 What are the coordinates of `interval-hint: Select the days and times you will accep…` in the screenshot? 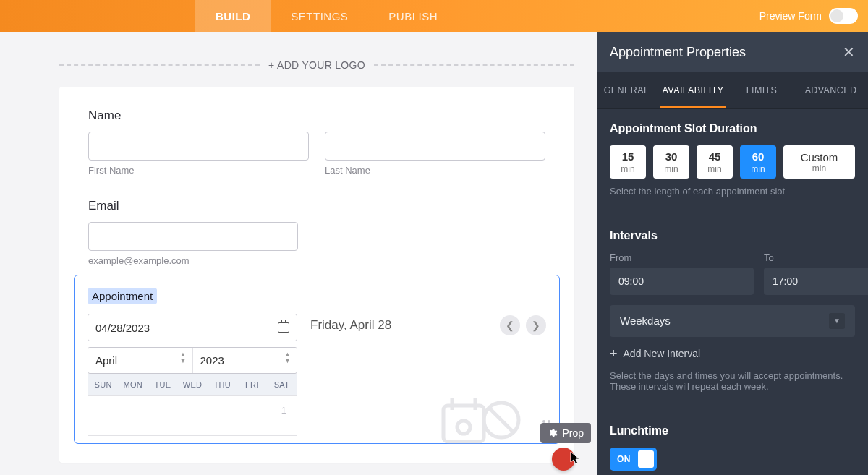 It's located at (732, 381).